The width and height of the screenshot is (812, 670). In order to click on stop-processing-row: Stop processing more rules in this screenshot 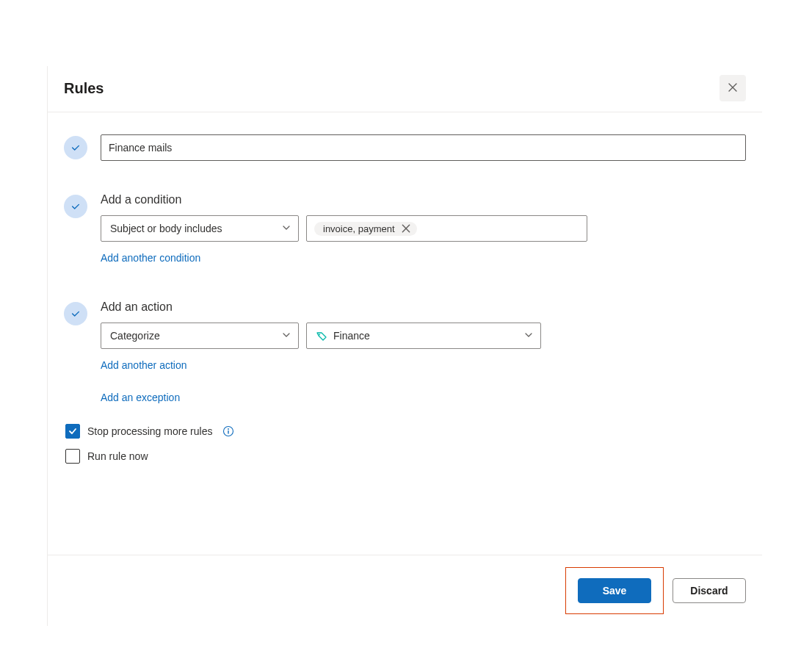, I will do `click(405, 431)`.